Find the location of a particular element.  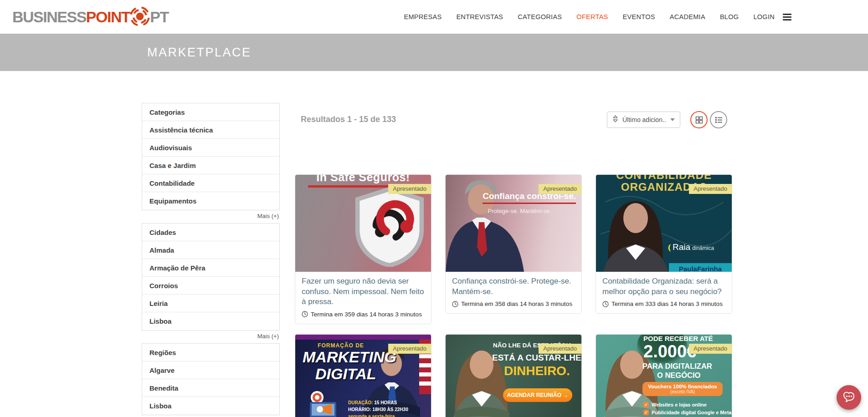

offer-title: Contabilidade Organizada: será a melhor … is located at coordinates (664, 287).